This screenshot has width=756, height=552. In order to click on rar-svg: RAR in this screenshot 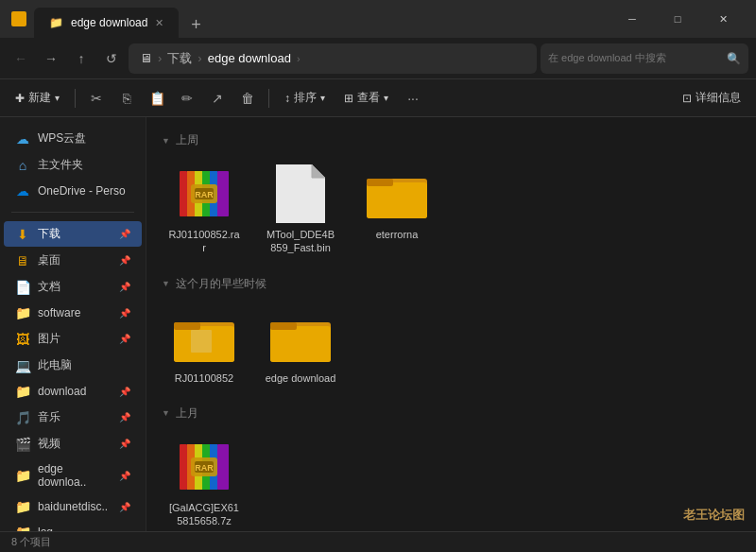, I will do `click(204, 194)`.